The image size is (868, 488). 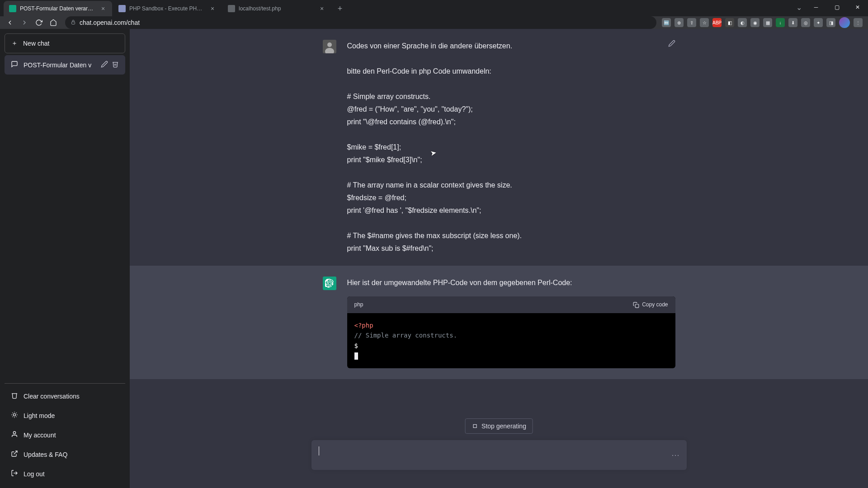 I want to click on reload-button, so click(x=39, y=23).